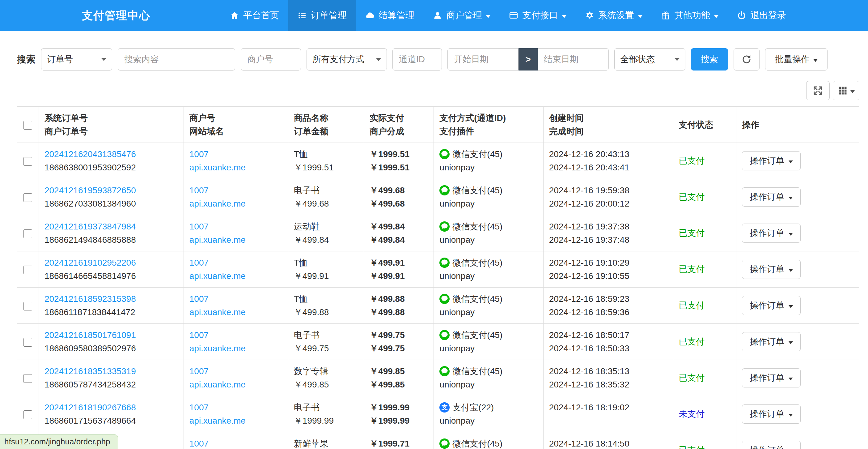 Image resolution: width=868 pixels, height=449 pixels. What do you see at coordinates (111, 407) in the screenshot?
I see `system-order-no-link: 2024121618190267668` at bounding box center [111, 407].